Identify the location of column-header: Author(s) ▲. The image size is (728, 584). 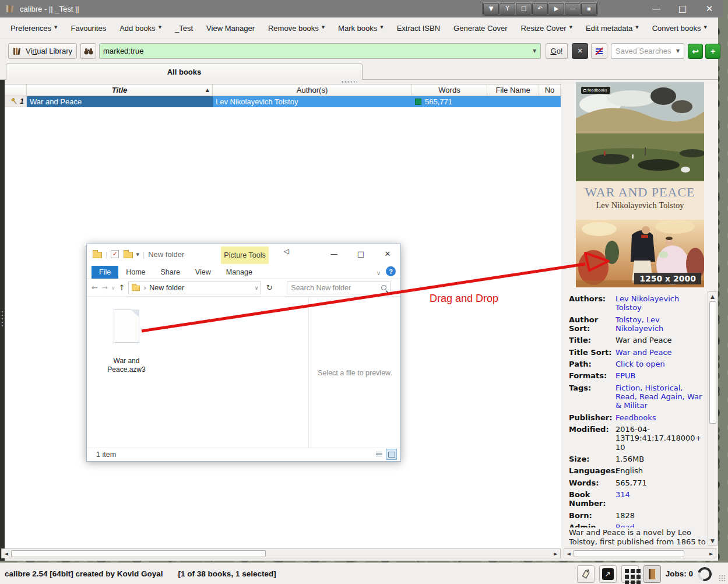
(312, 90).